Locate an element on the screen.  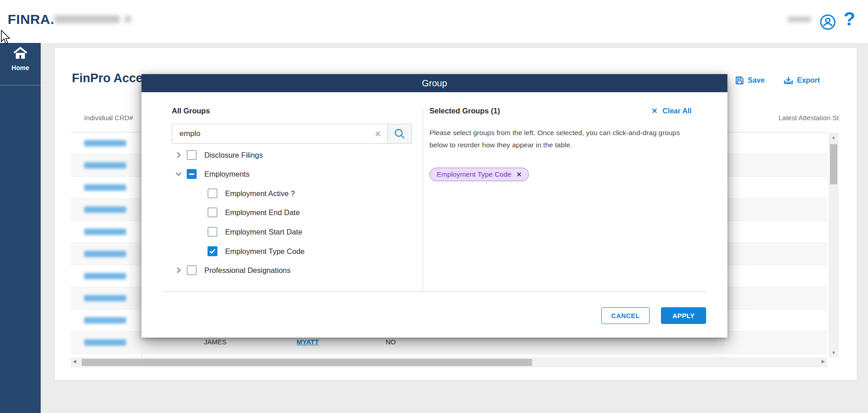
floppy-disk-icon is located at coordinates (740, 80).